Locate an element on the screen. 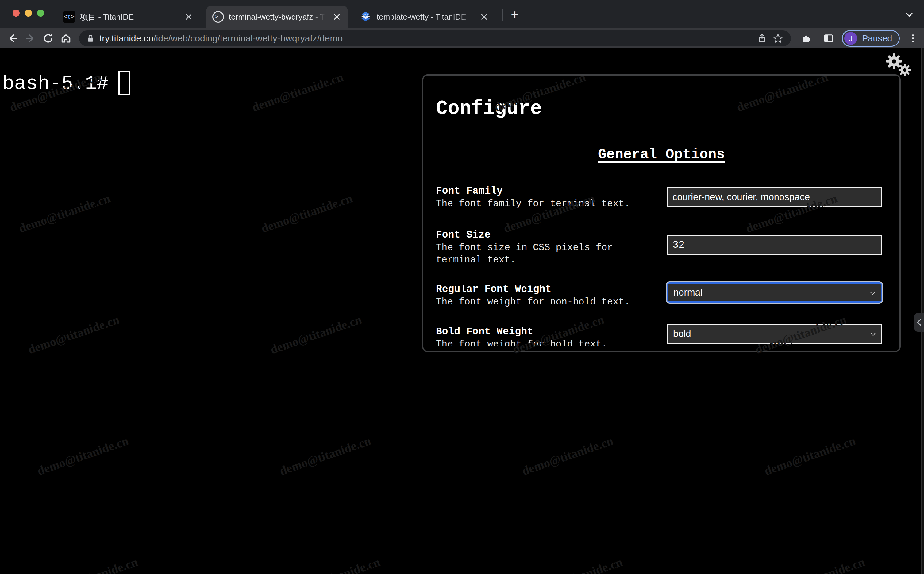  bold-font-weight-description: The font weight for bold text. is located at coordinates (542, 342).